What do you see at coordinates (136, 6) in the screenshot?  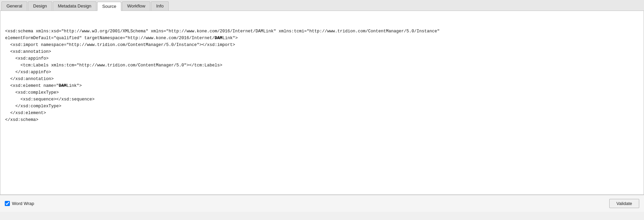 I see `tab-workflow: Workflow` at bounding box center [136, 6].